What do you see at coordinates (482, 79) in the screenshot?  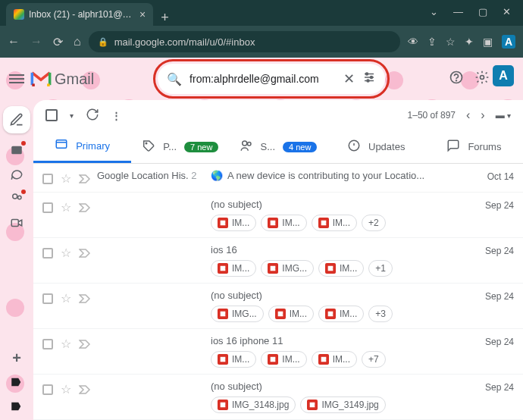 I see `settings-icon` at bounding box center [482, 79].